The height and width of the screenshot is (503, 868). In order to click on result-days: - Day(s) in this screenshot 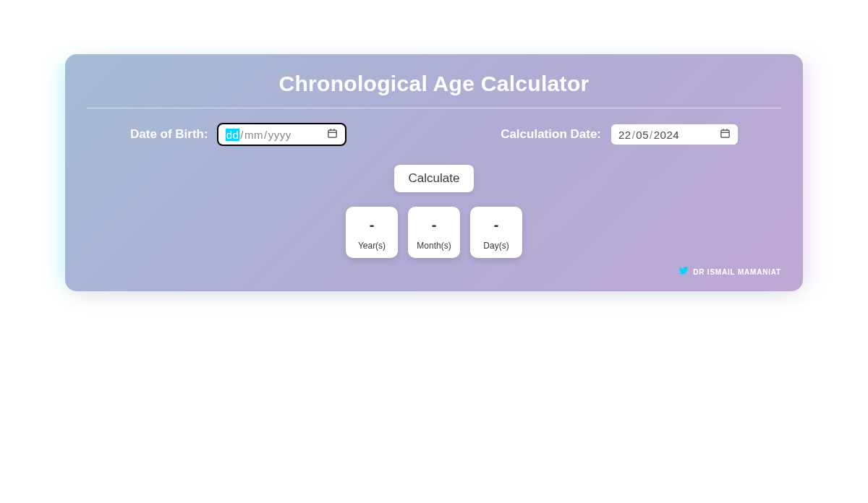, I will do `click(496, 233)`.